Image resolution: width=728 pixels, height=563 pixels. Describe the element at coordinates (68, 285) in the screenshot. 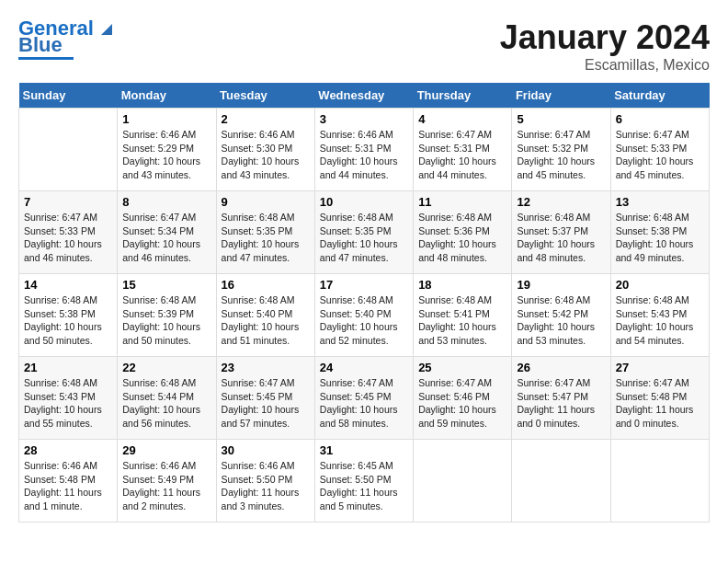

I see `day-number: 14` at that location.